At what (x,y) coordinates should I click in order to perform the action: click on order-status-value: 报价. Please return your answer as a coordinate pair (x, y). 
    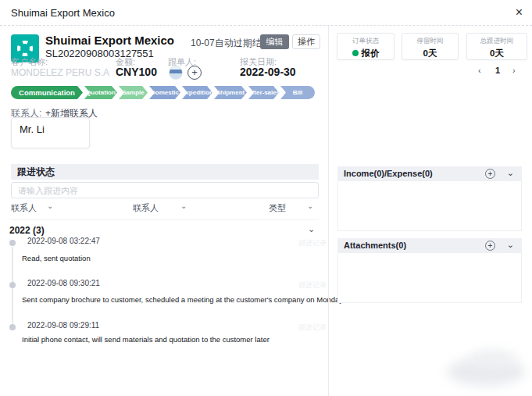
    Looking at the image, I should click on (366, 53).